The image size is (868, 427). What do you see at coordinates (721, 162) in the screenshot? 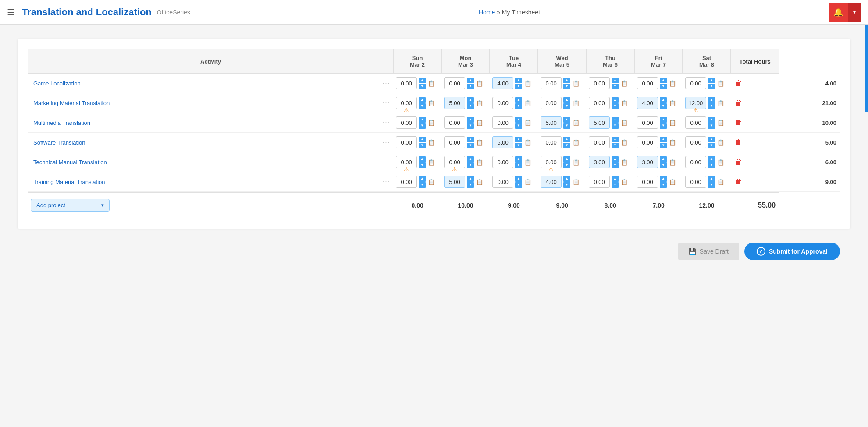
I see `note-icon-4-6: 📋` at bounding box center [721, 162].